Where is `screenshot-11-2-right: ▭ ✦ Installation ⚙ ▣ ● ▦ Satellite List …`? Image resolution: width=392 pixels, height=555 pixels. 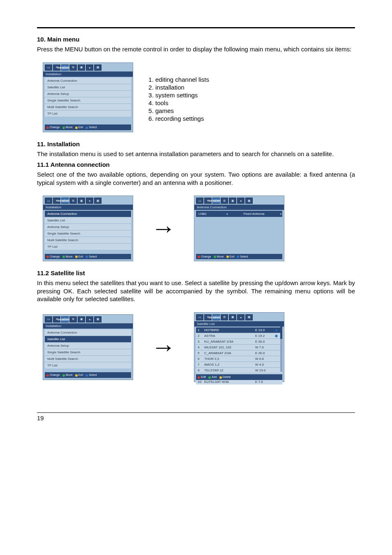 screenshot-11-2-right: ▭ ✦ Installation ⚙ ▣ ● ▦ Satellite List … is located at coordinates (239, 347).